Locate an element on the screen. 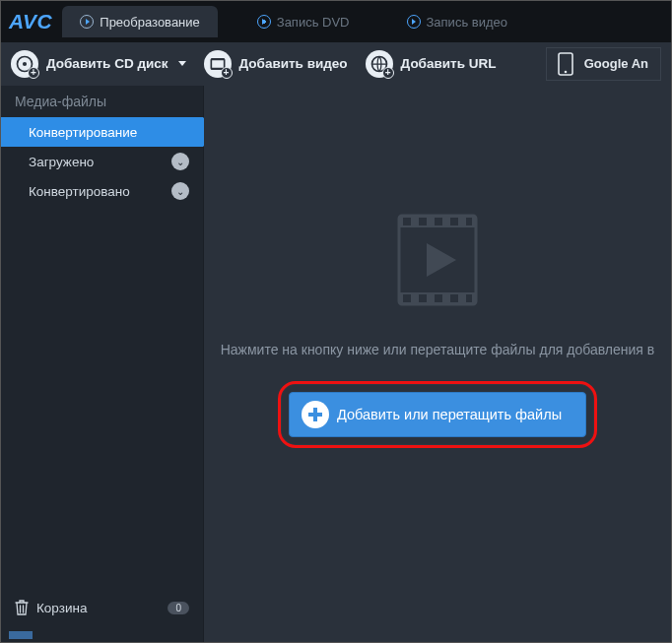  button-label: Добавить видео is located at coordinates (294, 63).